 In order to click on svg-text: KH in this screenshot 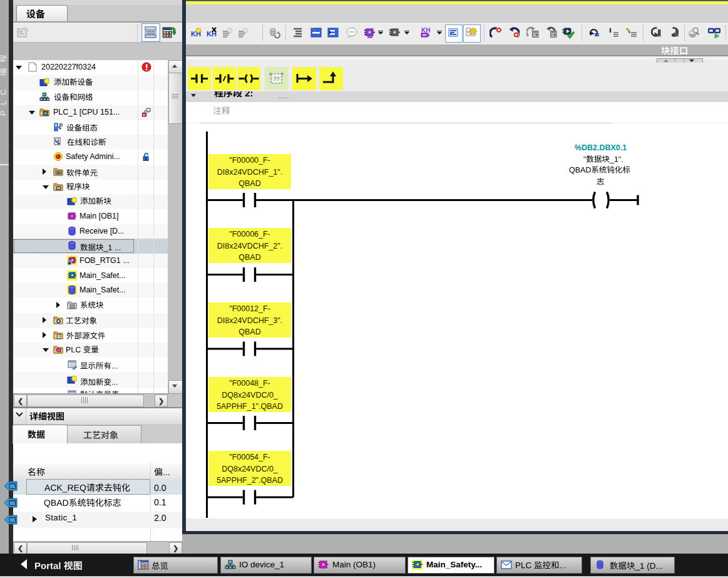, I will do `click(426, 30)`.